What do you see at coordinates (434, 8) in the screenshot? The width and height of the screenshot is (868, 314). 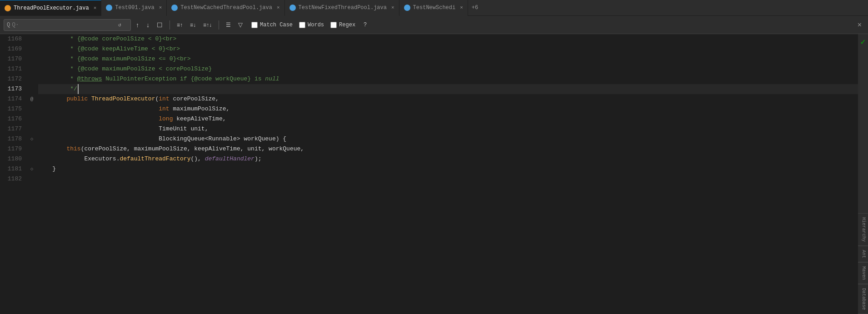 I see `tab-testnewschedi: TestNewSchedi ×` at bounding box center [434, 8].